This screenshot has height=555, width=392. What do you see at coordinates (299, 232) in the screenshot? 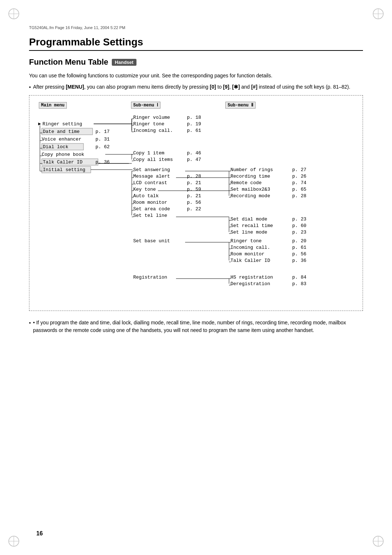
I see `sub2-line-mode-page: p. 23` at bounding box center [299, 232].